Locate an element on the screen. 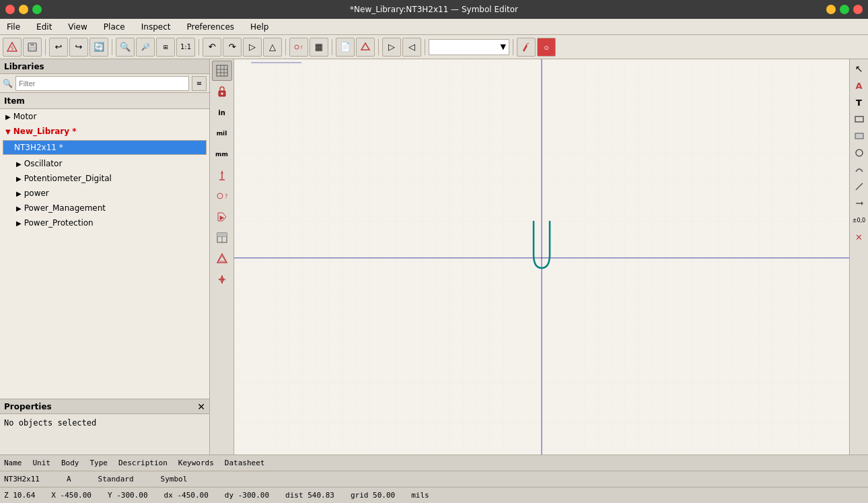  lib-item-potentiometer: ▶ Potentiometer_Digital is located at coordinates (105, 178).